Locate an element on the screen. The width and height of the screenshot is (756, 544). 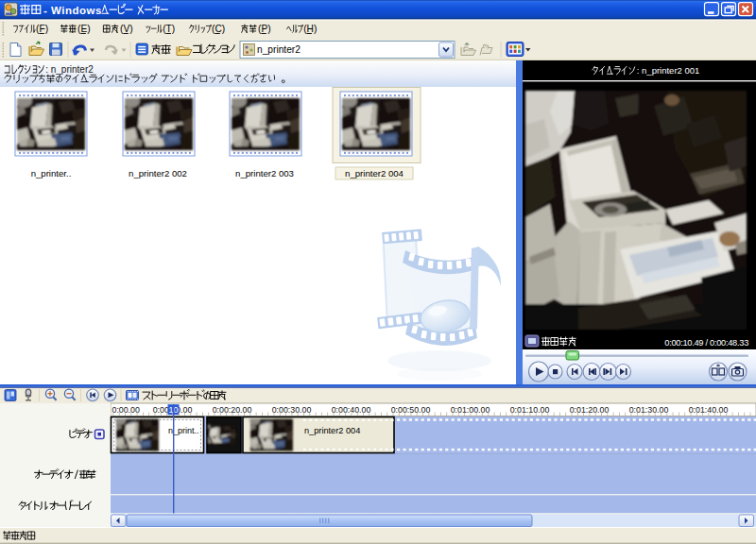
svg-text: (H) is located at coordinates (310, 28).